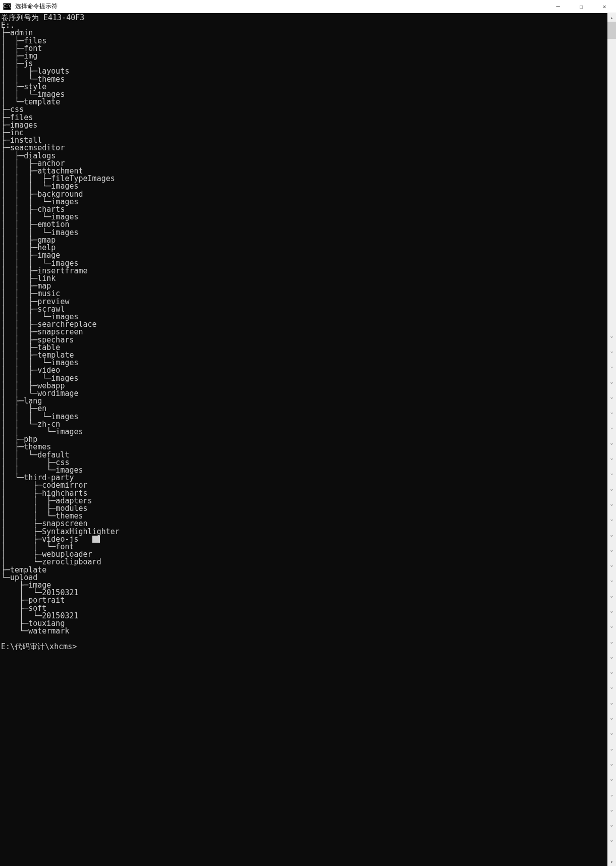 The width and height of the screenshot is (616, 866). I want to click on scroll-markers: ⌄⌄⌄⌄⌄⌄⌄⌄⌄⌄⌄⌄⌄⌄⌄⌄⌄⌄⌄⌄⌄⌄⌄⌄⌄⌄⌄⌄⌄⌄⌄⌄⌄⌄, so click(611, 588).